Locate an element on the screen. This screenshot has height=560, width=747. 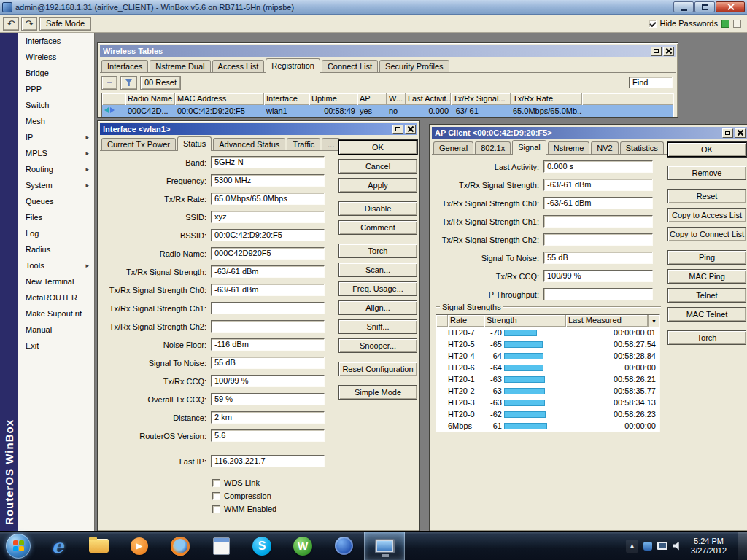
interface-button-torch: Torch is located at coordinates (378, 251).